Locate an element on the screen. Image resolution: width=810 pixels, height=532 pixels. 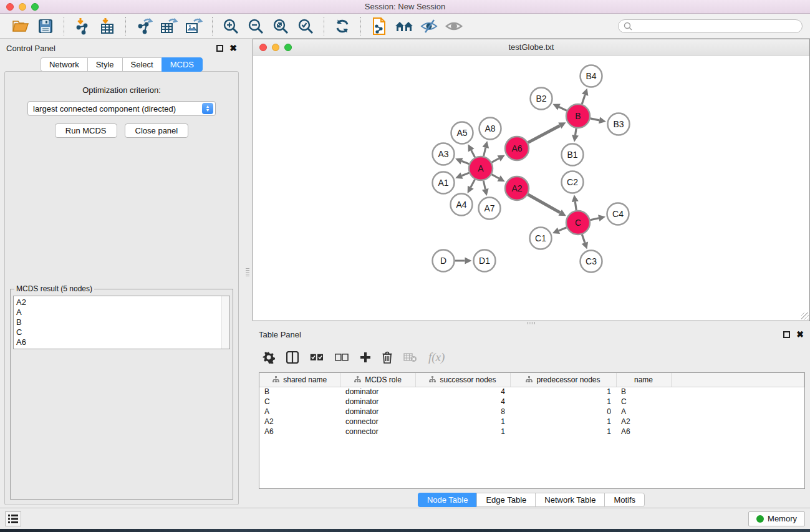
result-item: A is located at coordinates (122, 312).